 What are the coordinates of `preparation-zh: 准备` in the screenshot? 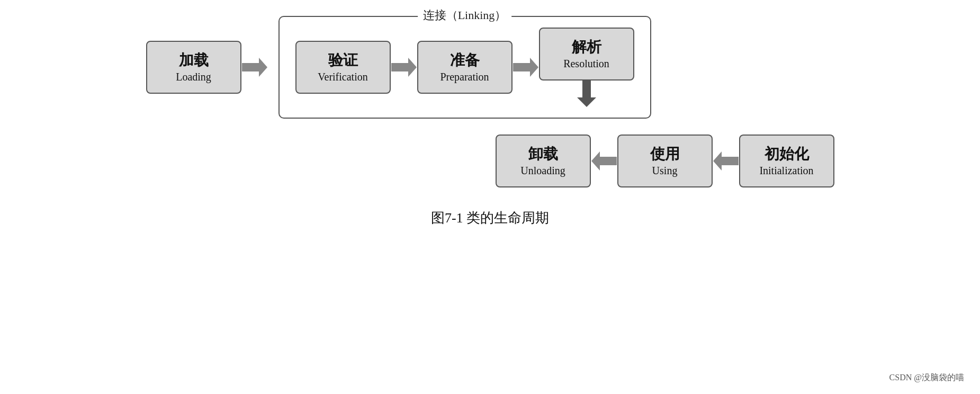 It's located at (465, 60).